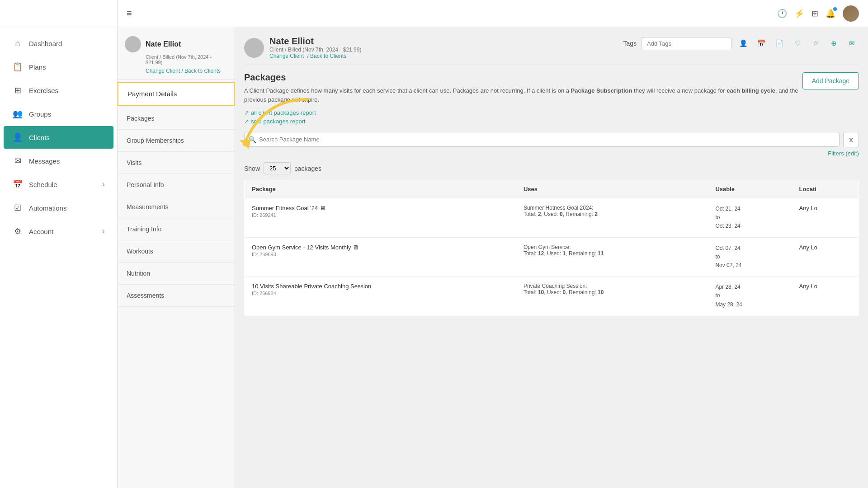 The width and height of the screenshot is (868, 488). What do you see at coordinates (163, 71) in the screenshot?
I see `change-client-link: Change Client` at bounding box center [163, 71].